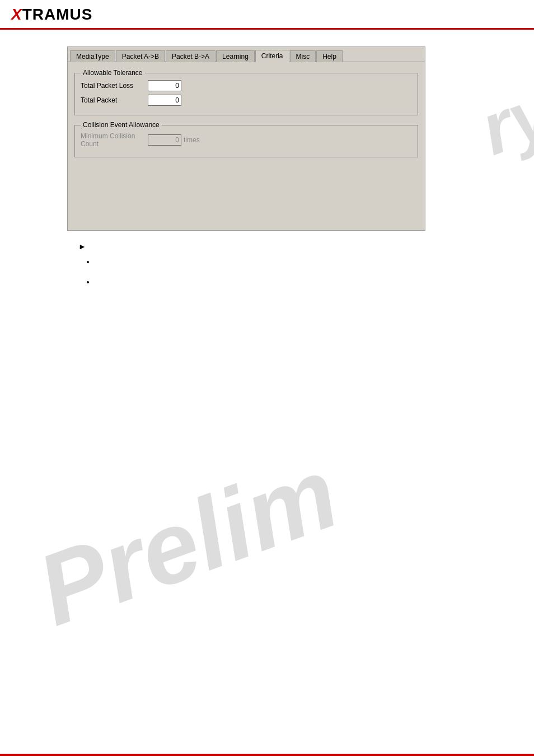  What do you see at coordinates (246, 140) in the screenshot?
I see `minimum-collision-count-row: Minimum Collision Count times` at bounding box center [246, 140].